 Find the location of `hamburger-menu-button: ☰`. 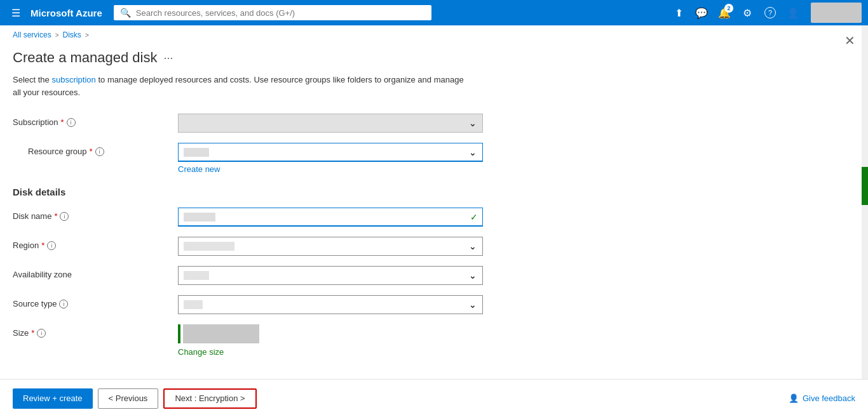

hamburger-menu-button: ☰ is located at coordinates (16, 13).